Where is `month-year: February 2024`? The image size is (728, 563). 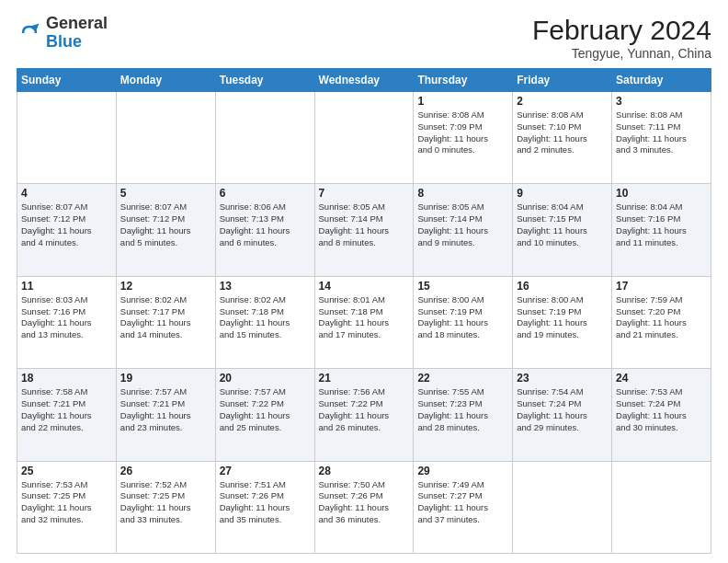 month-year: February 2024 is located at coordinates (621, 30).